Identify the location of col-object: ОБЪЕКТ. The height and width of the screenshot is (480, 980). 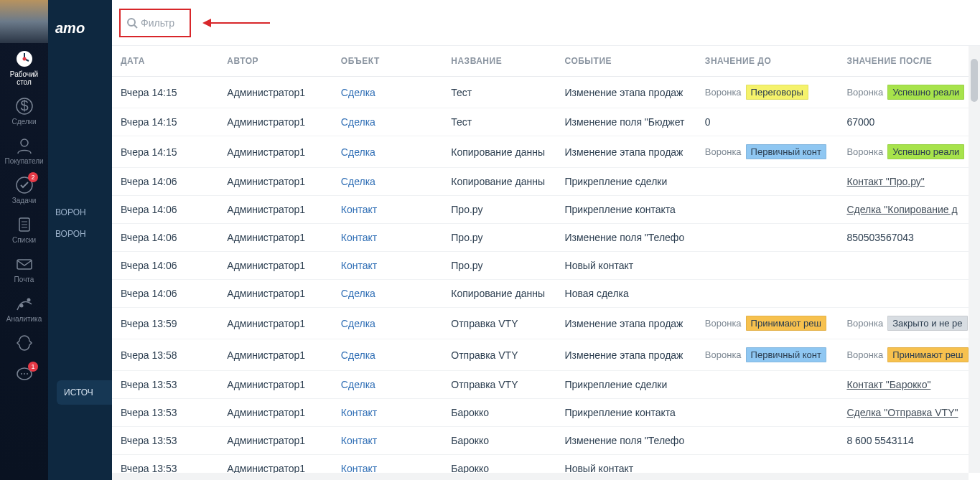
(388, 62).